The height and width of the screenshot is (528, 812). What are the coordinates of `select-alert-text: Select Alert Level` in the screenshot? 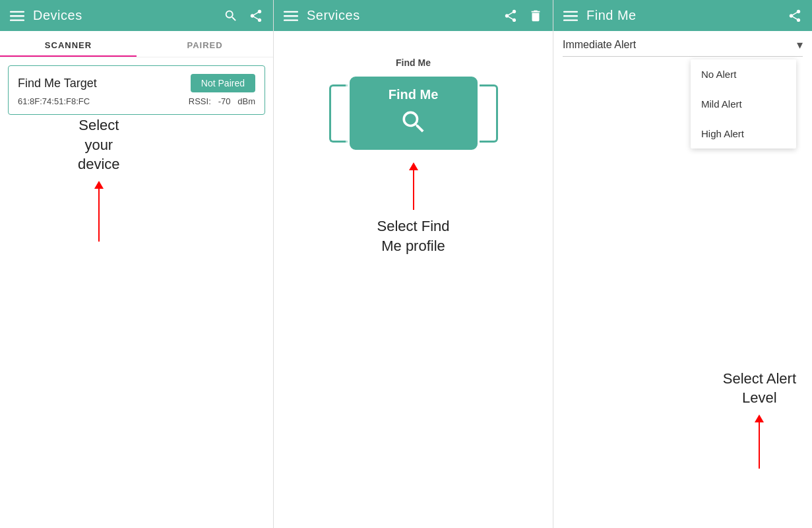 It's located at (760, 388).